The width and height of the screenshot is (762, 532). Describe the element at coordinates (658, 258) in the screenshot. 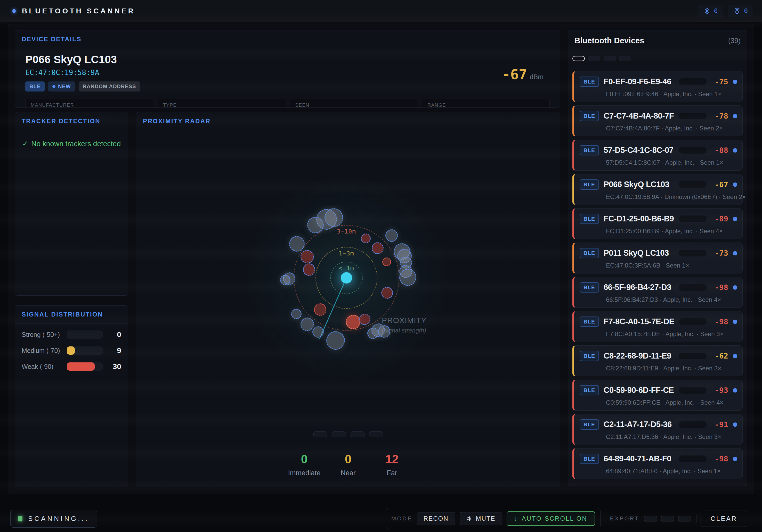

I see `device-list-item: BLE P011 SkyQ LC103 -73 EC:47:0C:3F:5A:6…` at that location.